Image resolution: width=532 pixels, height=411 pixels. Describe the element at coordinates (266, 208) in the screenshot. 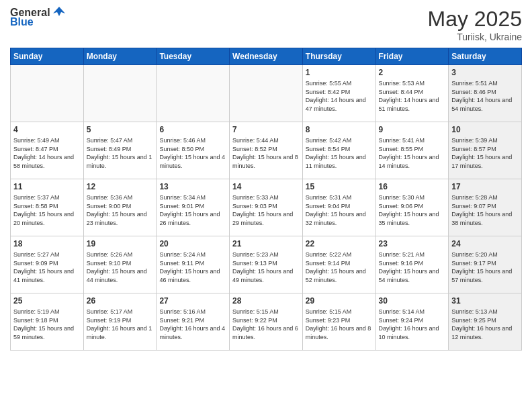

I see `calendar-week-row: 11Sunrise: 5:37 AM Sunset: 8:58 PM Dayli…` at that location.